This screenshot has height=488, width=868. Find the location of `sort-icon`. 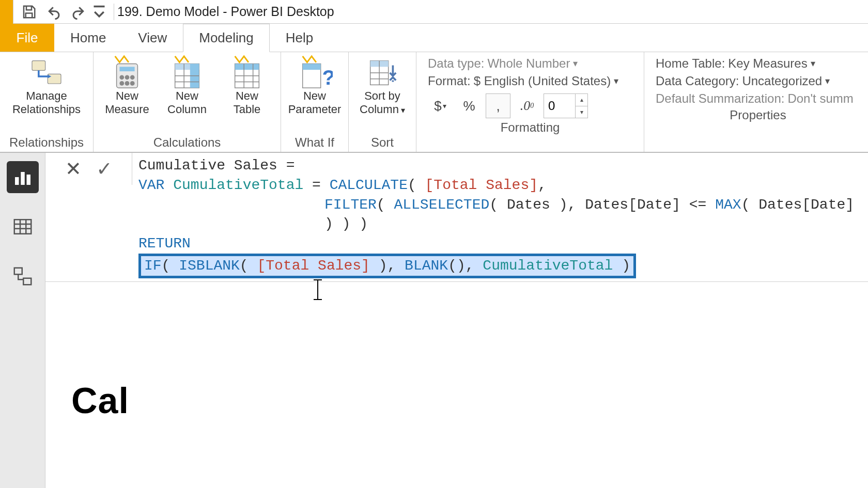

sort-icon is located at coordinates (382, 73).